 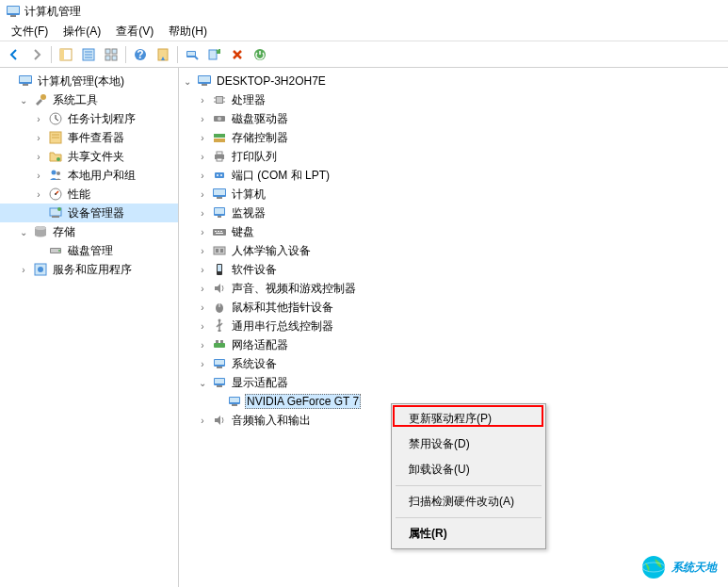 I want to click on context-scan-hardware: 扫描检测硬件改动(A), so click(x=469, y=501).